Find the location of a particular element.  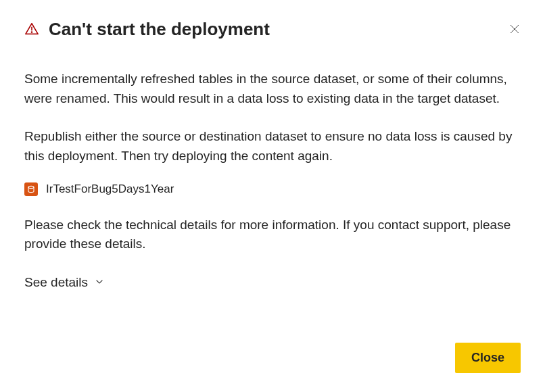

see-details-label: See details is located at coordinates (56, 283).